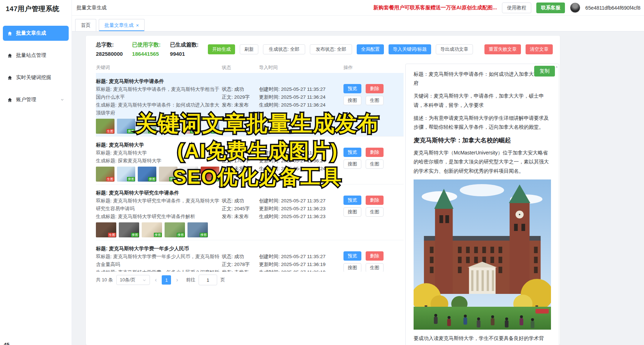  I want to click on row-title: 标题: 麦克马斯特大学, so click(159, 145).